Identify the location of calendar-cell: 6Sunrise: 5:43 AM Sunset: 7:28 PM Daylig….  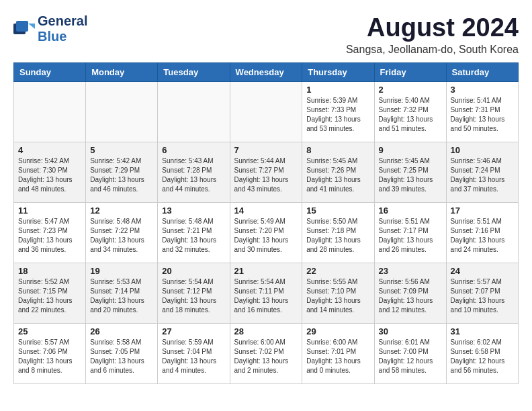
(193, 173).